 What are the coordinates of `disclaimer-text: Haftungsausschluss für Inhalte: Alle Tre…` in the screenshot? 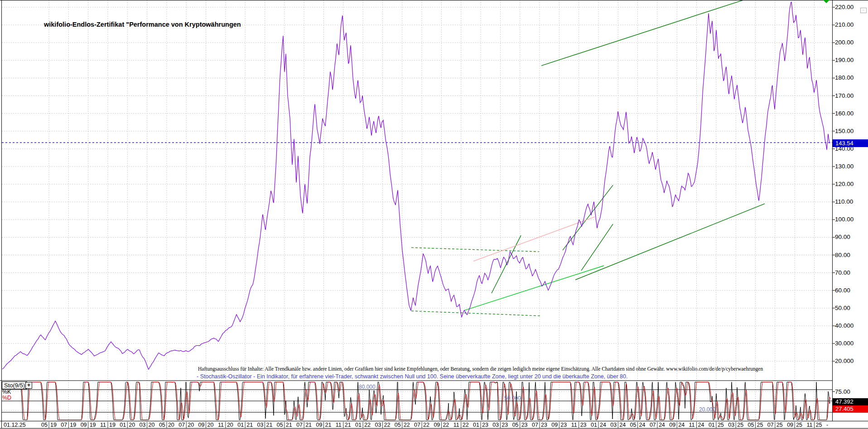 It's located at (480, 369).